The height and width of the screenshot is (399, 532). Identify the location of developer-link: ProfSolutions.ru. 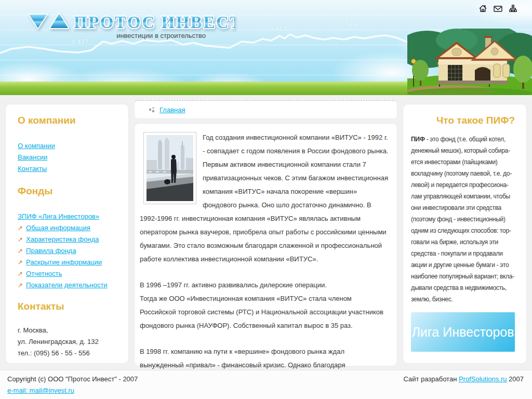
(483, 379).